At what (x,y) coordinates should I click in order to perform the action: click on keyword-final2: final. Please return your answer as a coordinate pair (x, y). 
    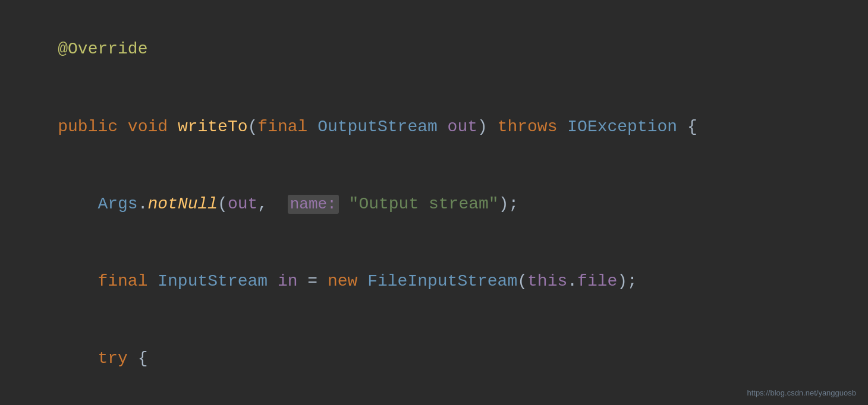
    Looking at the image, I should click on (122, 281).